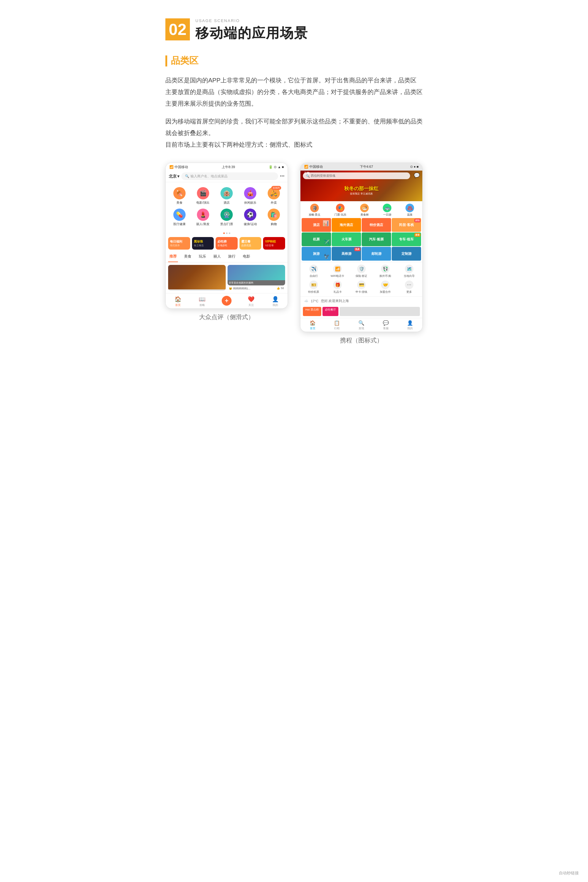 This screenshot has width=588, height=882. I want to click on dp-tab-travel: 旅行, so click(232, 256).